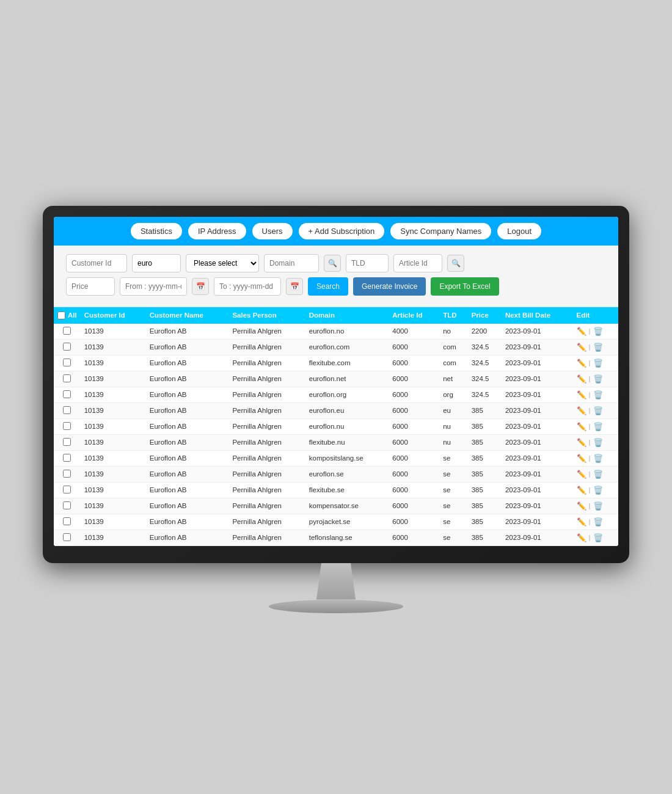 Image resolution: width=672 pixels, height=794 pixels. What do you see at coordinates (114, 315) in the screenshot?
I see `col-customer-id: Customer Id` at bounding box center [114, 315].